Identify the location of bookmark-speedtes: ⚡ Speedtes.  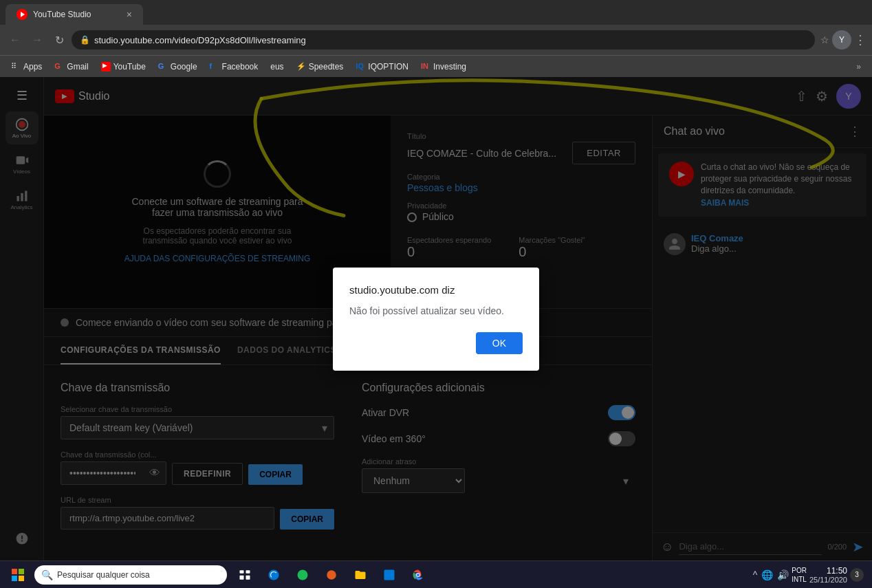
(320, 67).